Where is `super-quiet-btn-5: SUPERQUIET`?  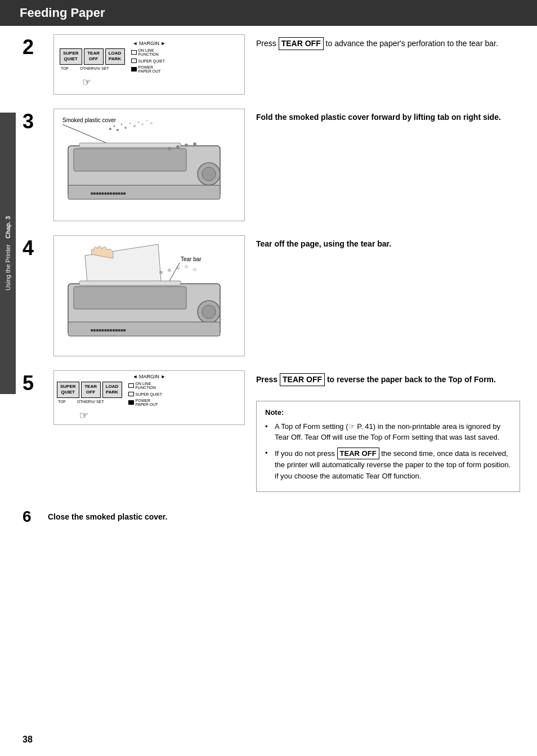 super-quiet-btn-5: SUPERQUIET is located at coordinates (68, 390).